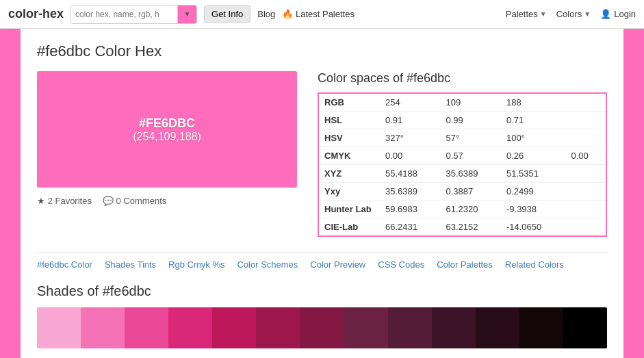 This screenshot has width=644, height=358. Describe the element at coordinates (534, 174) in the screenshot. I see `cs-value: 51.5351` at that location.